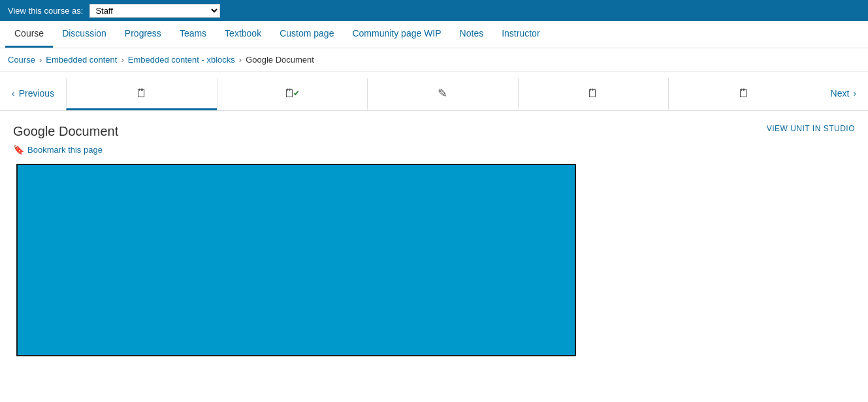 Image resolution: width=868 pixels, height=402 pixels. I want to click on tab-community-wip: Community page WIP, so click(396, 34).